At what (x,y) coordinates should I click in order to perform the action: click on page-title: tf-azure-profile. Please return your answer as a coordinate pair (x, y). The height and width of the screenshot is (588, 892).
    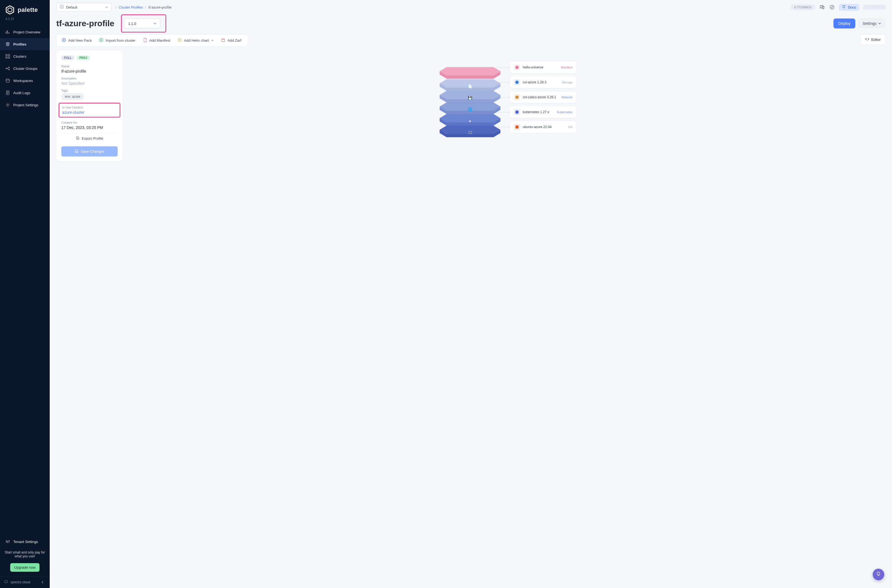
    Looking at the image, I should click on (86, 23).